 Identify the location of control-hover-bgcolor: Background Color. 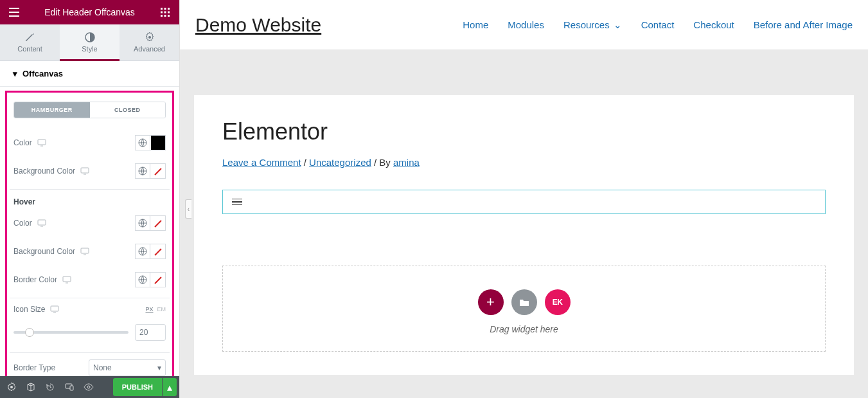
(90, 251).